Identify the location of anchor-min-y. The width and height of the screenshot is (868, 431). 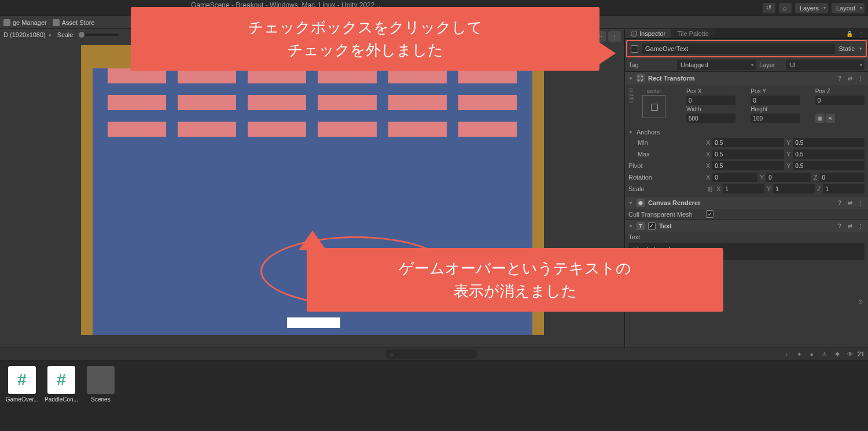
(829, 143).